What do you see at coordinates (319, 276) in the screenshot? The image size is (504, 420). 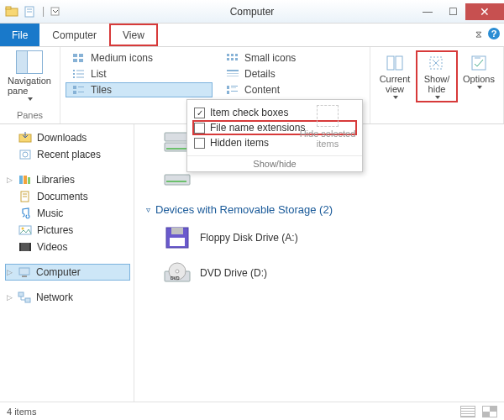 I see `dvd-drive-item: DVD DVD Drive (D:)` at bounding box center [319, 276].